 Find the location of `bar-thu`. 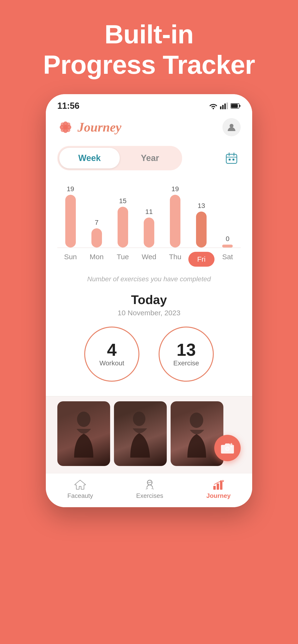

bar-thu is located at coordinates (175, 221).